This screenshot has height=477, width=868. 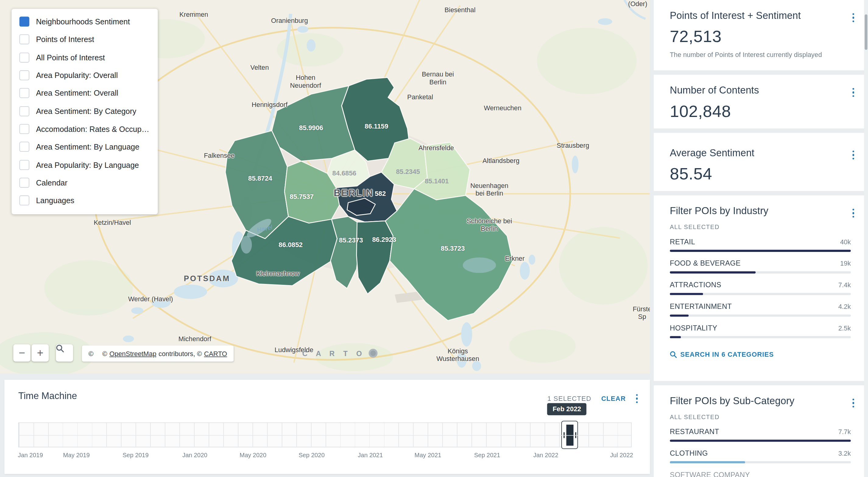 What do you see at coordinates (503, 109) in the screenshot?
I see `town-label: Werneuchen` at bounding box center [503, 109].